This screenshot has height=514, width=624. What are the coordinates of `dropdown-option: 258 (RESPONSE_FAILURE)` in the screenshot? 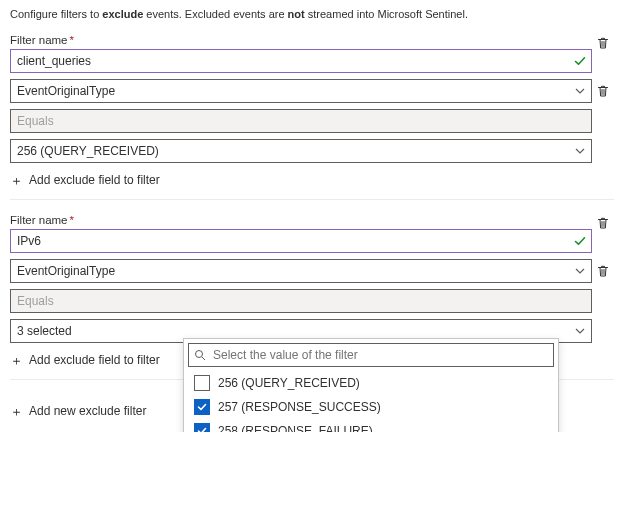 It's located at (371, 426).